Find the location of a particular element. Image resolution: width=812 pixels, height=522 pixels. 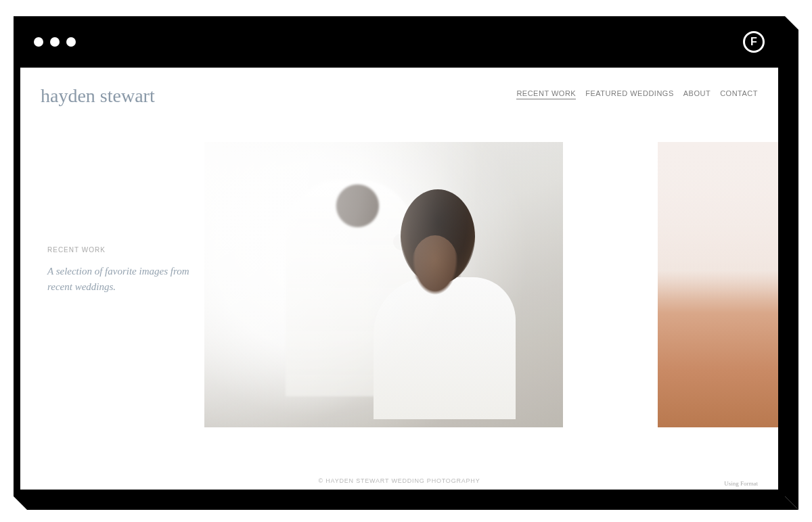

site-header: hayden stewart RECENT WORK FEATURED WEDD… is located at coordinates (399, 94).